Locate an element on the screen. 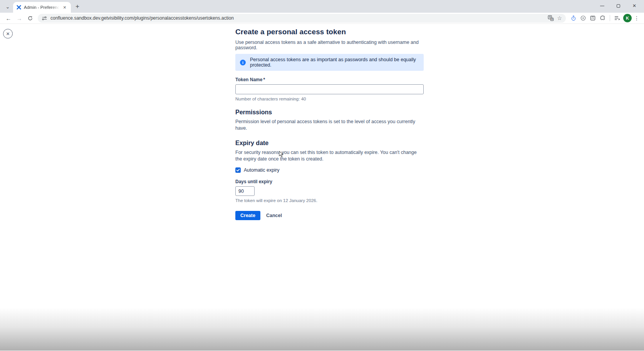  new-tab-button: + is located at coordinates (77, 7).